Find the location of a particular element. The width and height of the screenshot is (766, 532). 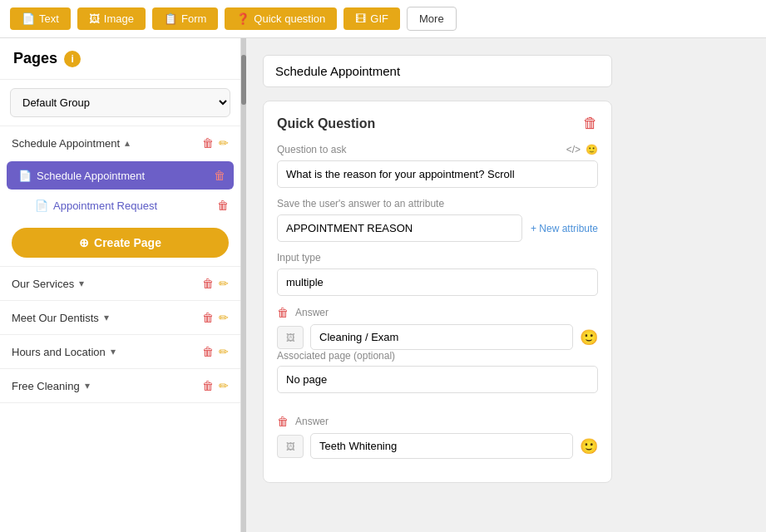

answer1-emoji-button: 🙂 is located at coordinates (589, 337).